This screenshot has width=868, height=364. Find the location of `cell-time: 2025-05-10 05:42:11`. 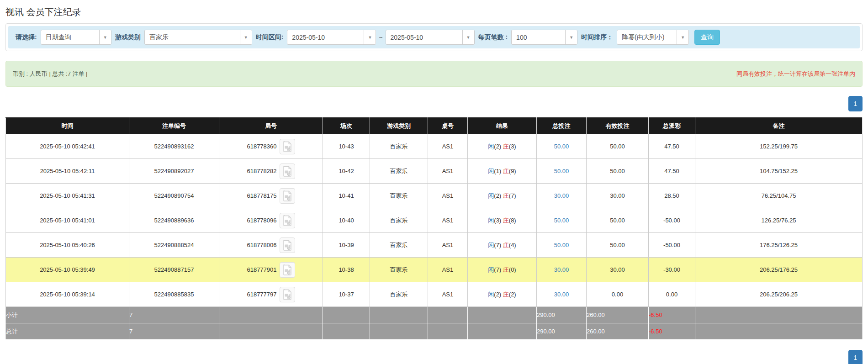

cell-time: 2025-05-10 05:42:11 is located at coordinates (68, 171).